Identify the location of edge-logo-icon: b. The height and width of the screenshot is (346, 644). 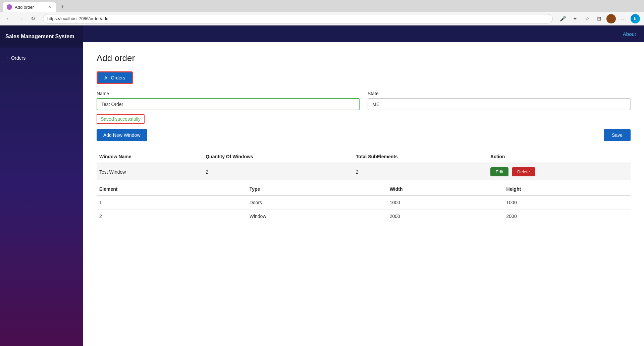
(635, 19).